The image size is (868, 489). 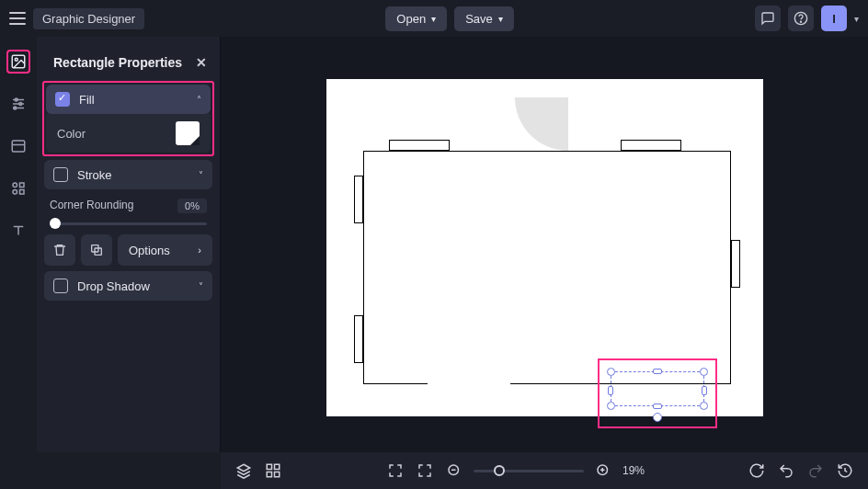 I want to click on selected-rectangle, so click(x=657, y=389).